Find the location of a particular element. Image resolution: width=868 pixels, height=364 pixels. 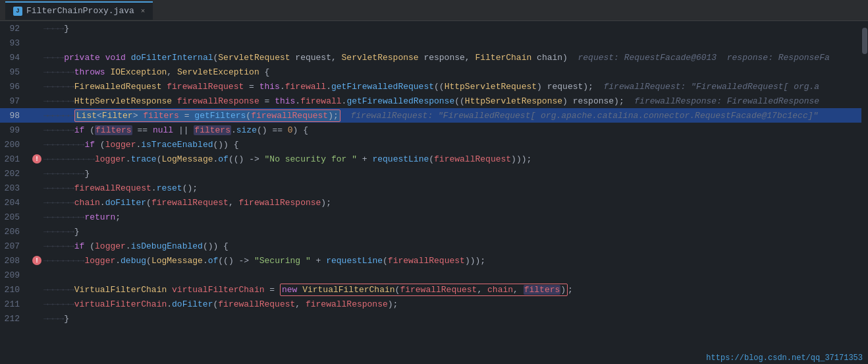

table-row: 99 →→→→→→if (filters == null || filters.… is located at coordinates (434, 130).